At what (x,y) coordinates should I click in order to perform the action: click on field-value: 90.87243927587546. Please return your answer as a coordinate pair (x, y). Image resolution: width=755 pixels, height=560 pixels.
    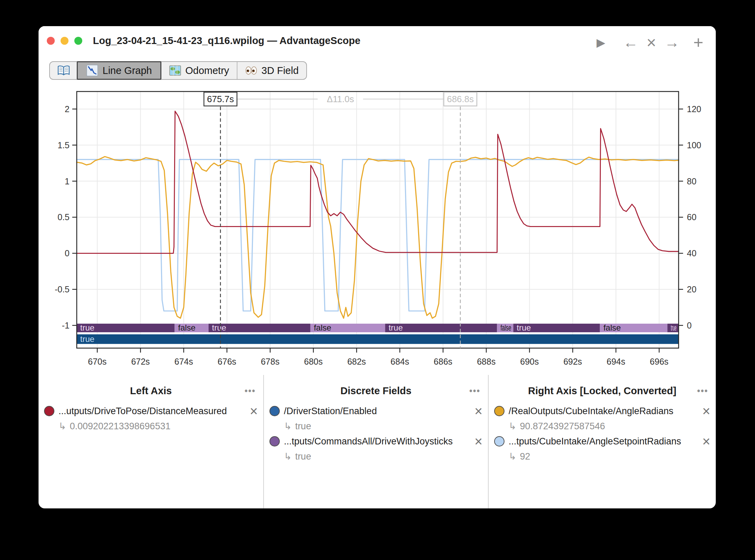
    Looking at the image, I should click on (563, 427).